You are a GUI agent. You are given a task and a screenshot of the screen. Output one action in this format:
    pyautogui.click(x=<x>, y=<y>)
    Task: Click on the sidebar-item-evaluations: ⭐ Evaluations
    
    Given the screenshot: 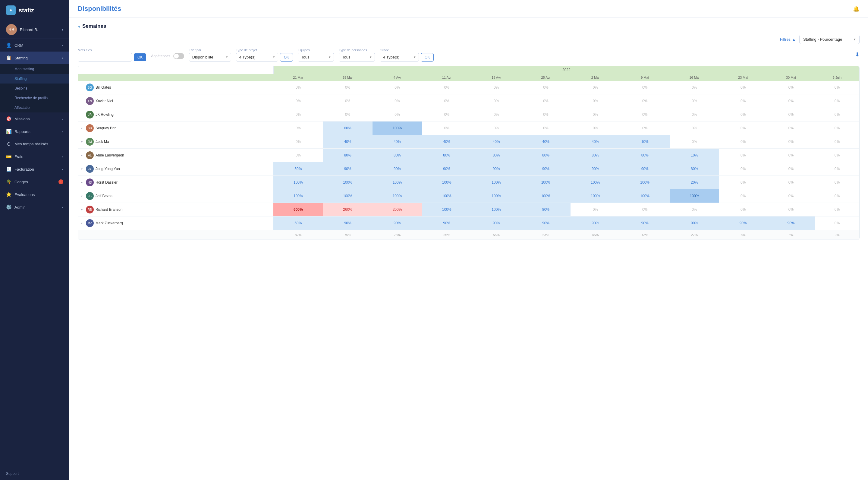 What is the action you would take?
    pyautogui.click(x=35, y=194)
    